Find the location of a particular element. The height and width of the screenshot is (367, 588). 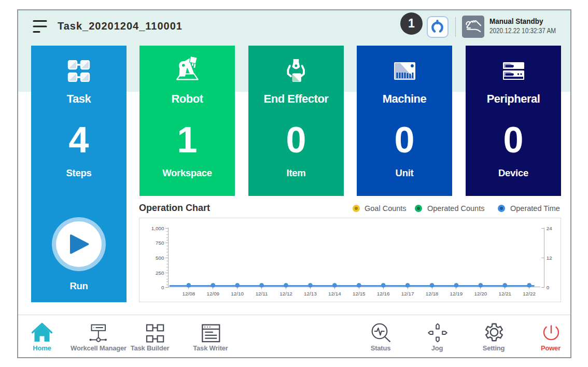

svg-text: 12/16 is located at coordinates (384, 293).